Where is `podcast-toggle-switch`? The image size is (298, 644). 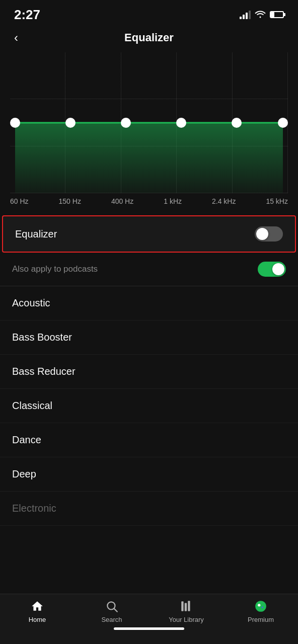
podcast-toggle-switch is located at coordinates (272, 269).